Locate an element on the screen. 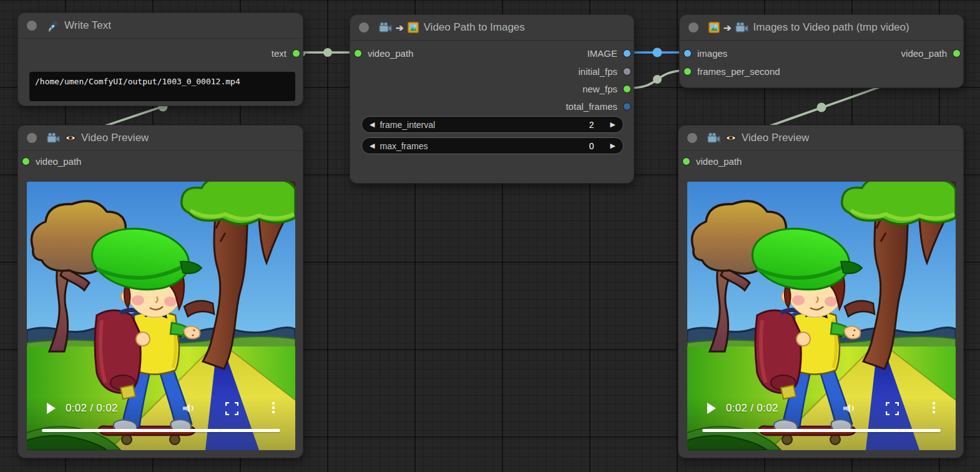 The width and height of the screenshot is (980, 472). widget-value: 0 is located at coordinates (592, 146).